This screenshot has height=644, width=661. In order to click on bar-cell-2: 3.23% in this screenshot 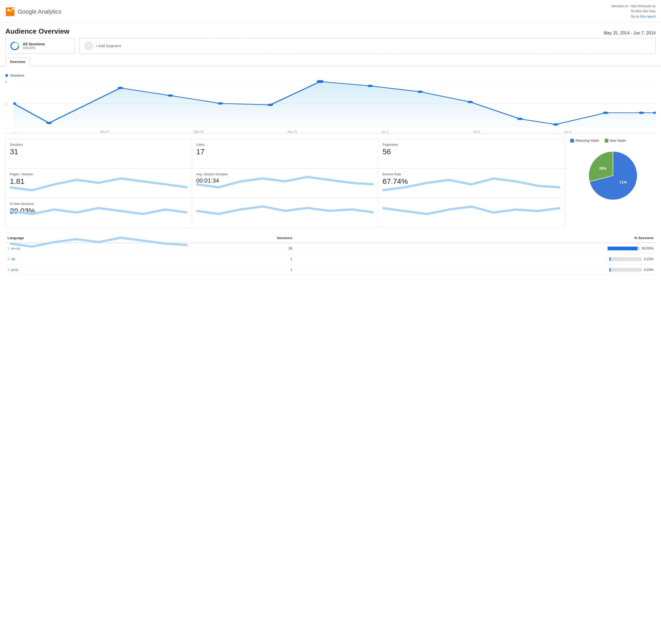, I will do `click(475, 259)`.